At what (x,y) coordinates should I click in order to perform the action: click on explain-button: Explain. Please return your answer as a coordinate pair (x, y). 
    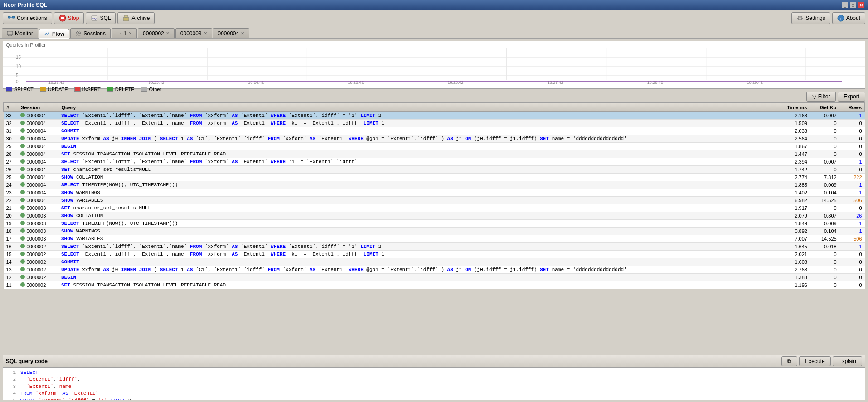
    Looking at the image, I should click on (848, 361).